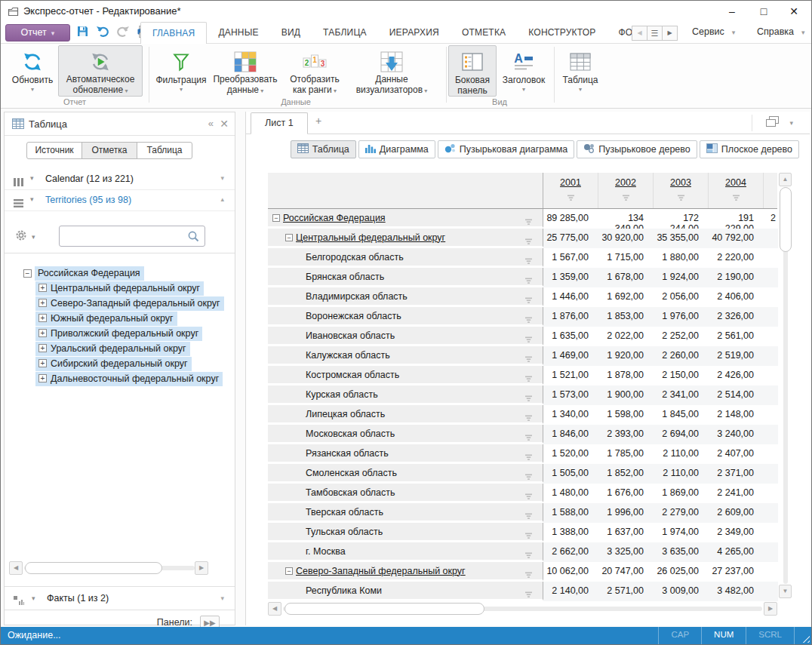 The height and width of the screenshot is (645, 812). What do you see at coordinates (119, 201) in the screenshot?
I see `dimension-row: ▾Territories (95 из 98)▴` at bounding box center [119, 201].